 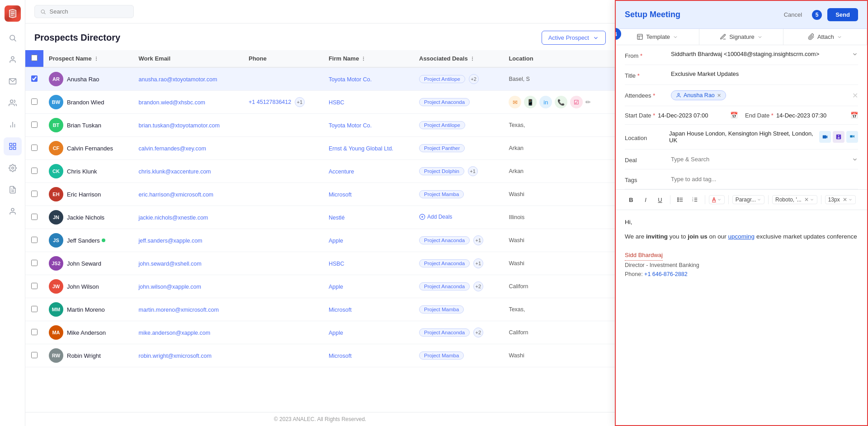 What do you see at coordinates (645, 75) in the screenshot?
I see `title-label: Title *` at bounding box center [645, 75].